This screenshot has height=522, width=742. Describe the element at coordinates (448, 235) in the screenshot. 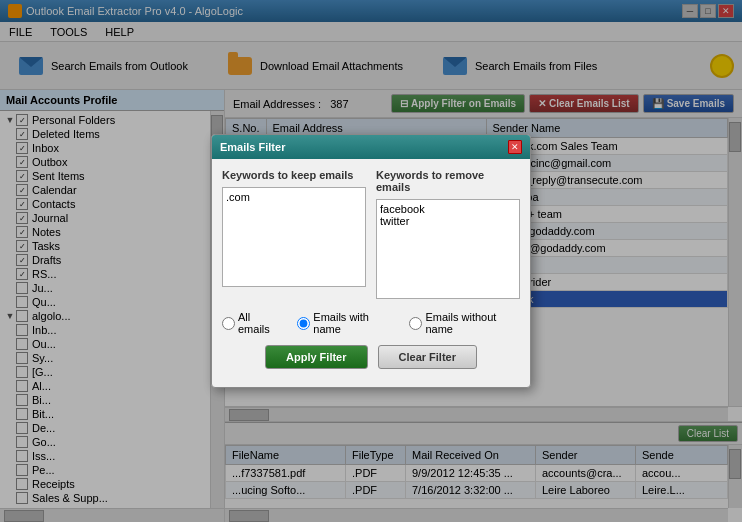

I see `modal-col-remove: Keywords to remove emails facebook twitt…` at that location.